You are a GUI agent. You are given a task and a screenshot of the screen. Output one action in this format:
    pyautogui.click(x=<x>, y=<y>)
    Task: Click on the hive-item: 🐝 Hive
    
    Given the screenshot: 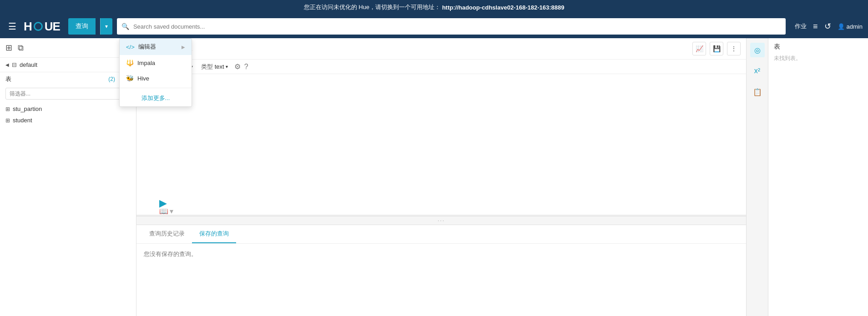 What is the action you would take?
    pyautogui.click(x=156, y=78)
    